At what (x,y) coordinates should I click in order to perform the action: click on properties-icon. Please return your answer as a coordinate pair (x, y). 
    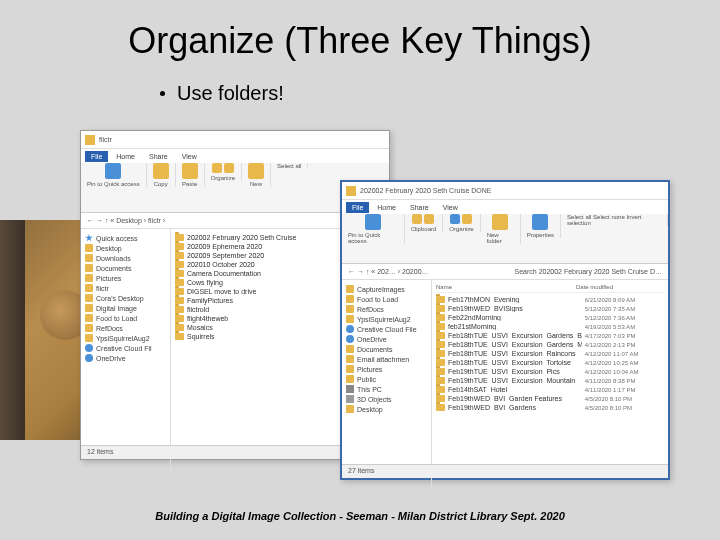
    Looking at the image, I should click on (540, 222).